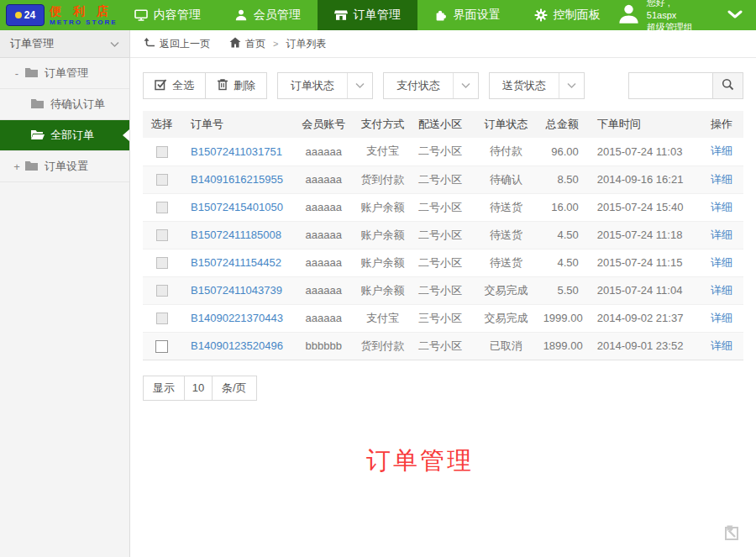 Image resolution: width=756 pixels, height=557 pixels. Describe the element at coordinates (645, 151) in the screenshot. I see `order-time: 2015-07-24 11:03` at that location.